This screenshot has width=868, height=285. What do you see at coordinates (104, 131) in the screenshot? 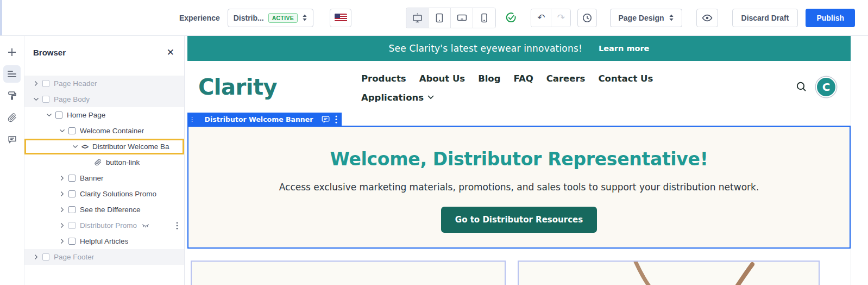
I see `tree-item-welcome-container: Welcome Container` at bounding box center [104, 131].